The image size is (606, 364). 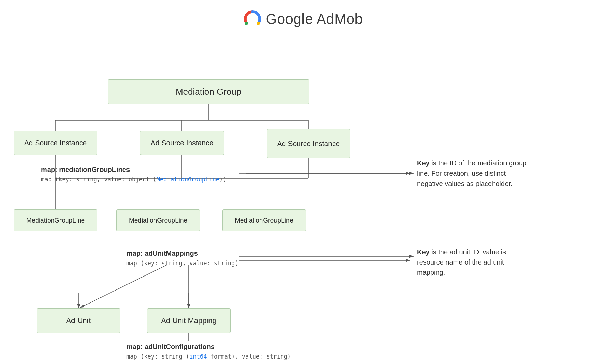 I want to click on ad-unit-mapping-box: Ad Unit Mapping, so click(x=189, y=321).